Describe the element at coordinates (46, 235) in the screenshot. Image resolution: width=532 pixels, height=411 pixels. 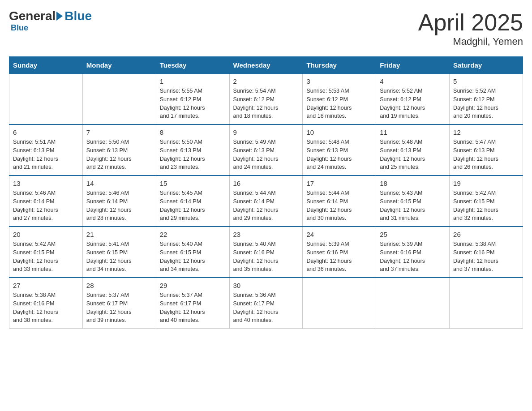
I see `day-number: 20` at that location.